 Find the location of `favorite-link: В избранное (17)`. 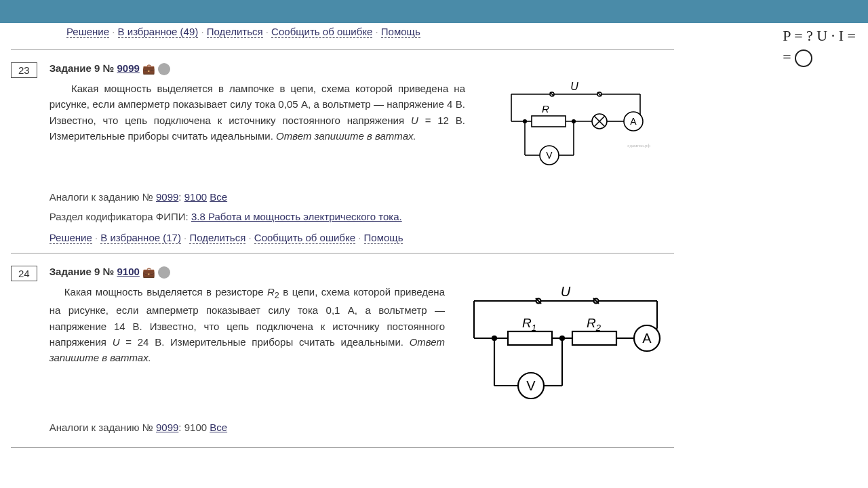

favorite-link: В избранное (17) is located at coordinates (141, 238).